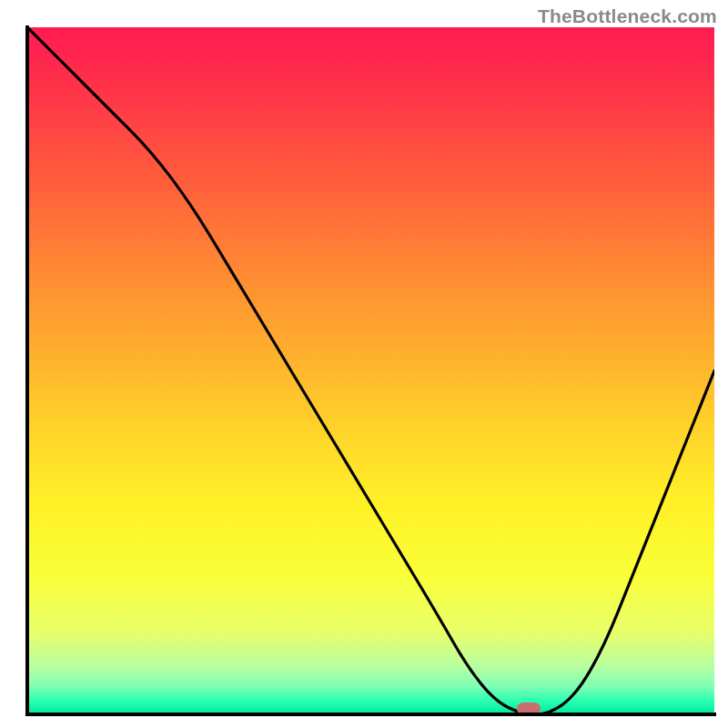 This screenshot has height=728, width=728. Describe the element at coordinates (27, 371) in the screenshot. I see `y-axis` at that location.